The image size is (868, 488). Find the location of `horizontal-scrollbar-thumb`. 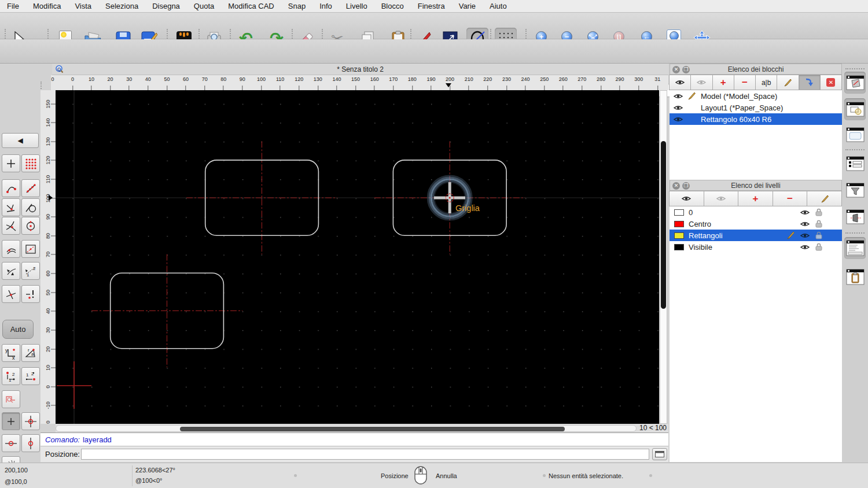

horizontal-scrollbar-thumb is located at coordinates (373, 429).